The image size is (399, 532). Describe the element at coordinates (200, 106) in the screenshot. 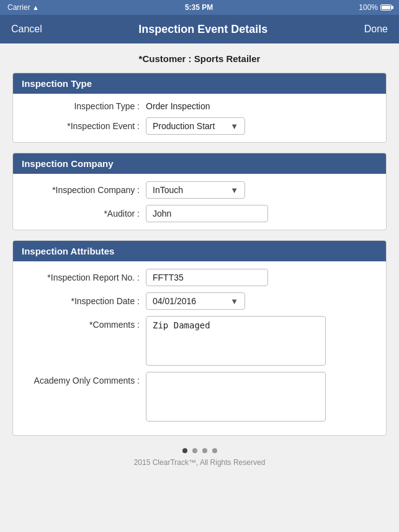

I see `inspection-type-row: Inspection Type : Order Inspection` at that location.